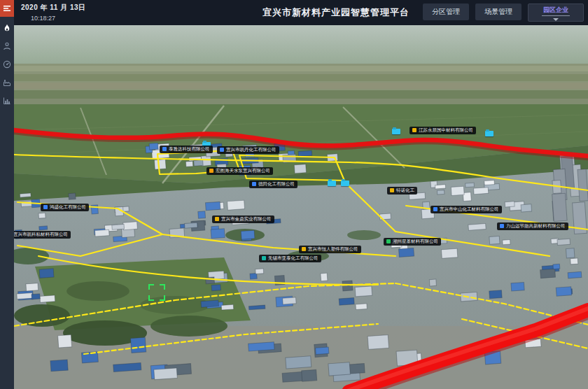  Describe the element at coordinates (7, 28) in the screenshot. I see `flame-icon` at that location.